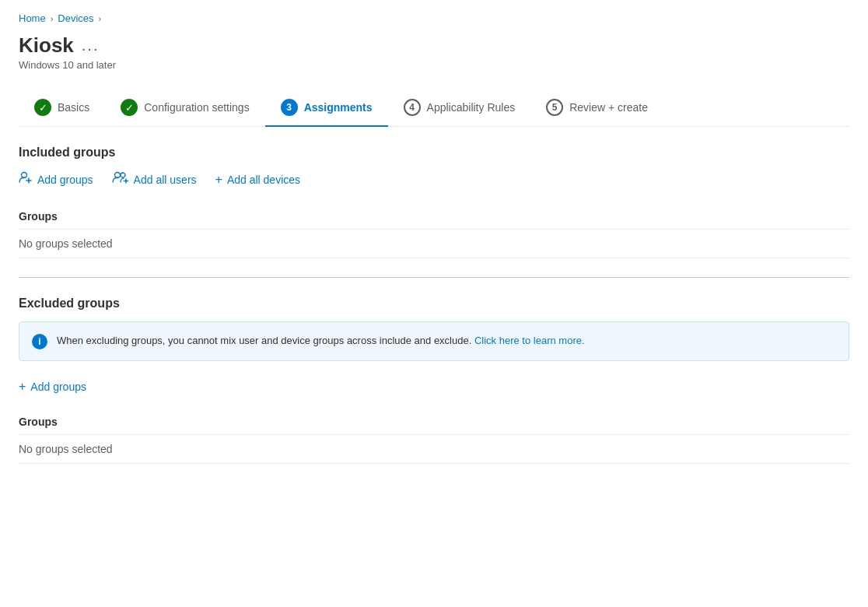 The height and width of the screenshot is (607, 868). What do you see at coordinates (196, 107) in the screenshot?
I see `tab-config-label: Configuration settings` at bounding box center [196, 107].